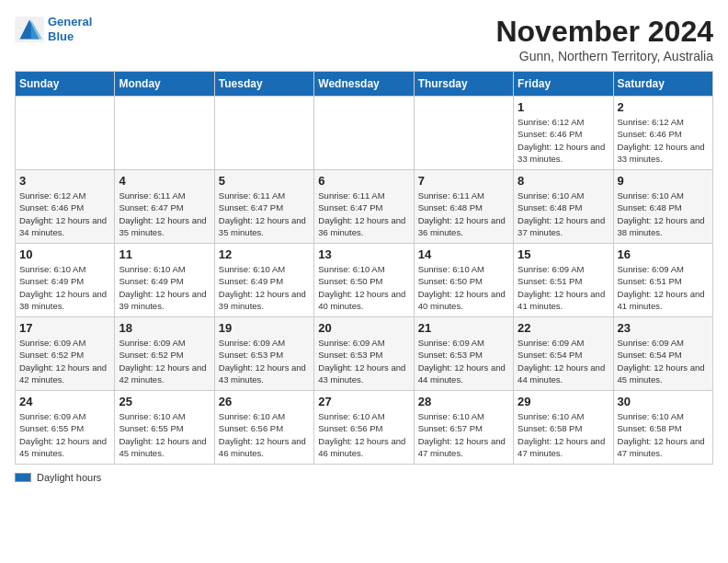 The height and width of the screenshot is (563, 728). What do you see at coordinates (265, 327) in the screenshot?
I see `day-number: 19` at bounding box center [265, 327].